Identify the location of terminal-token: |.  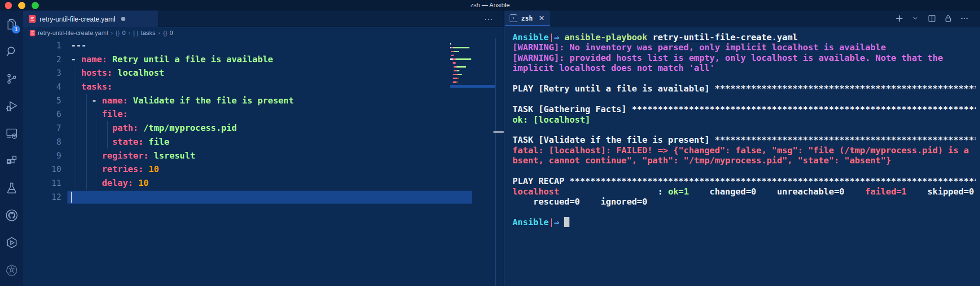
(551, 37).